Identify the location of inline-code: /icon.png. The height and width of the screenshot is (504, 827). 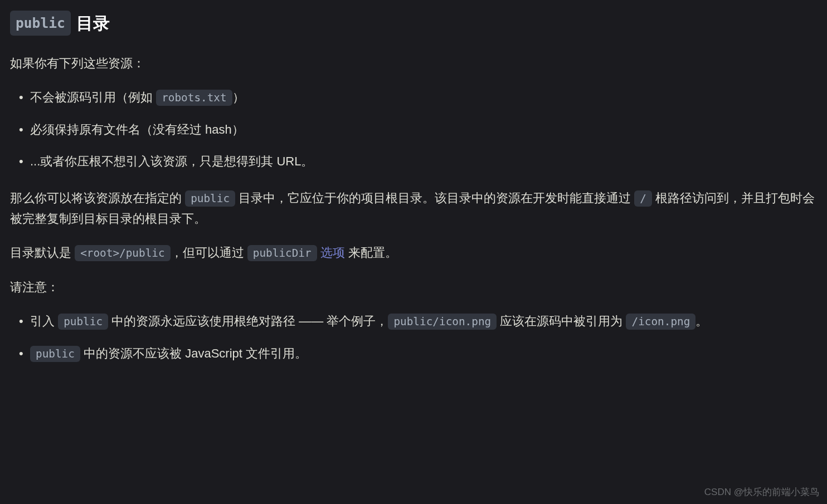
(661, 322).